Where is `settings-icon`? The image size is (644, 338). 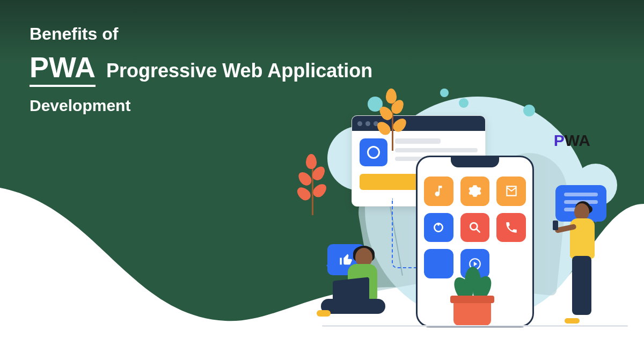 settings-icon is located at coordinates (475, 191).